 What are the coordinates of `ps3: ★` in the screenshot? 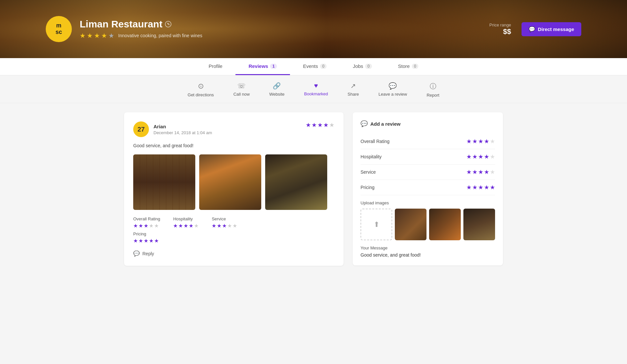 It's located at (146, 241).